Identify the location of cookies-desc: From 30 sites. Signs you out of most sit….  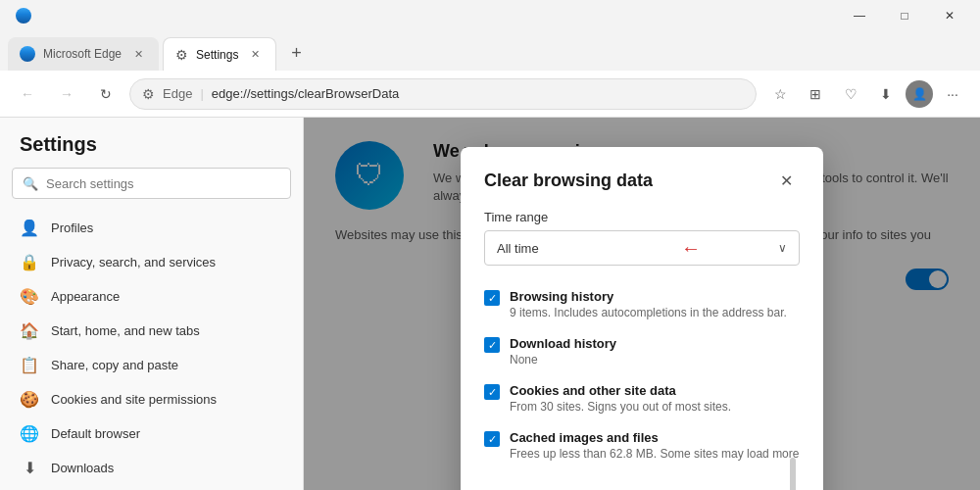
(620, 407).